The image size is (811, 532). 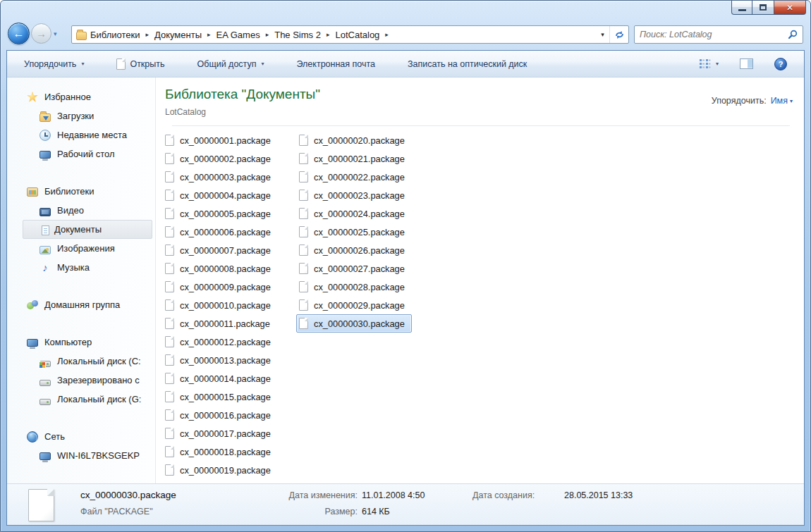 What do you see at coordinates (32, 305) in the screenshot?
I see `homegroup-icon` at bounding box center [32, 305].